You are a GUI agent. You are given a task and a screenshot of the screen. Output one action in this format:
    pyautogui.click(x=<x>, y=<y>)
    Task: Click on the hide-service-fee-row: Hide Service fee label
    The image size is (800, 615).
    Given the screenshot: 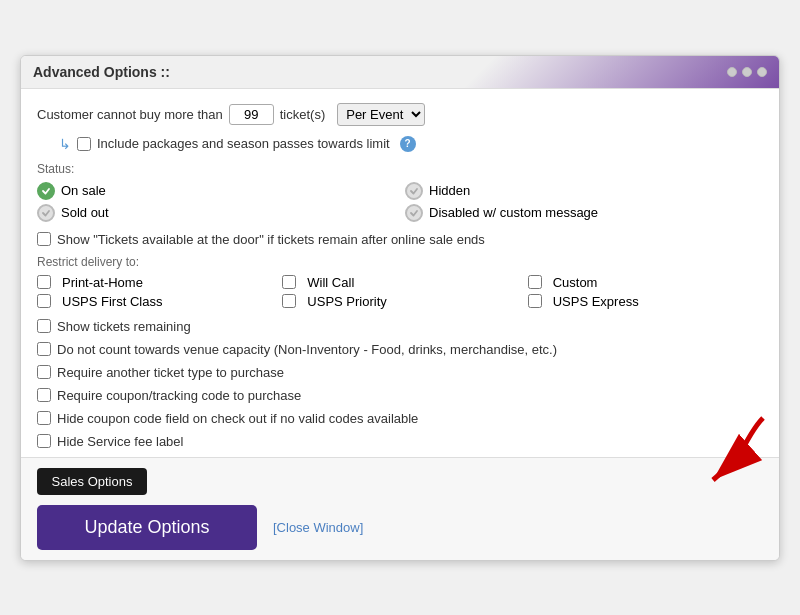 What is the action you would take?
    pyautogui.click(x=400, y=442)
    